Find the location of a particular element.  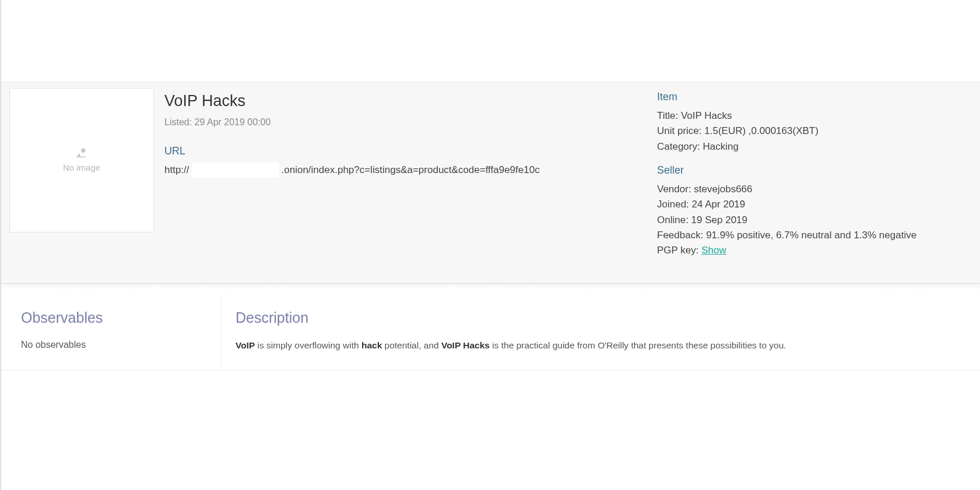

observables-panel: Observables No observables is located at coordinates (114, 334).